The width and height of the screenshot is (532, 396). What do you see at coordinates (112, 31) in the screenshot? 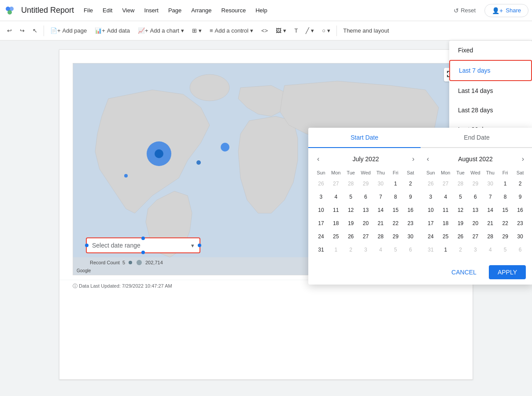
I see `add-data-button: 📊+ Add data` at bounding box center [112, 31].